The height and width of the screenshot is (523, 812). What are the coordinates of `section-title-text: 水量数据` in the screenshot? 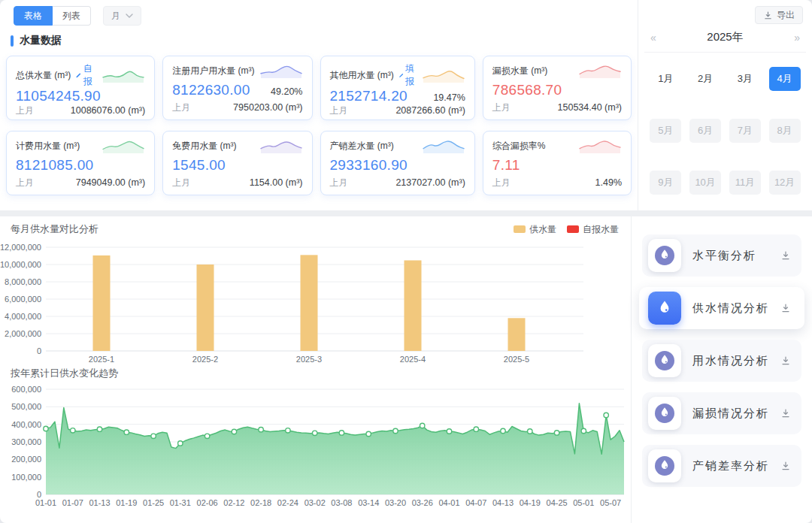 It's located at (41, 41).